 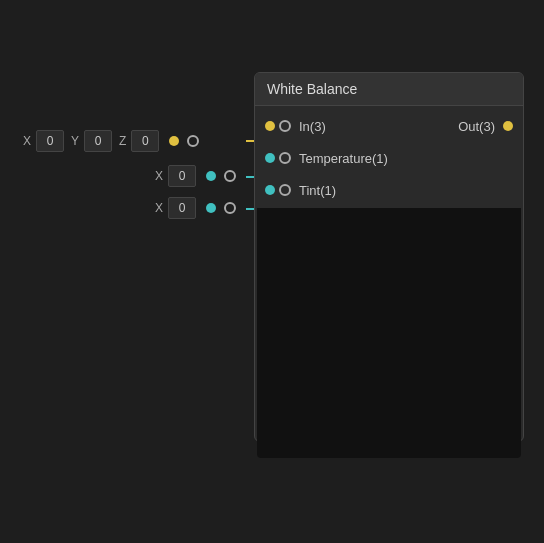 I want to click on field-group-x3: X, so click(x=174, y=208).